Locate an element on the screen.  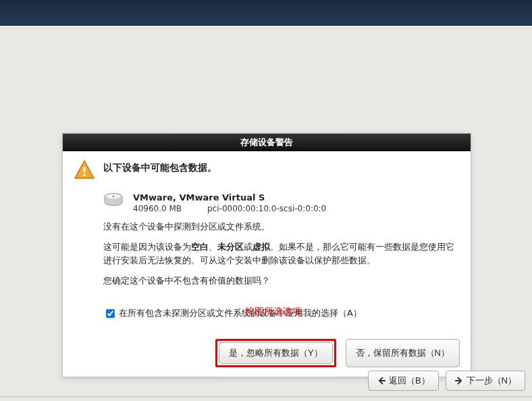
back-label: 返回（B） is located at coordinates (409, 381).